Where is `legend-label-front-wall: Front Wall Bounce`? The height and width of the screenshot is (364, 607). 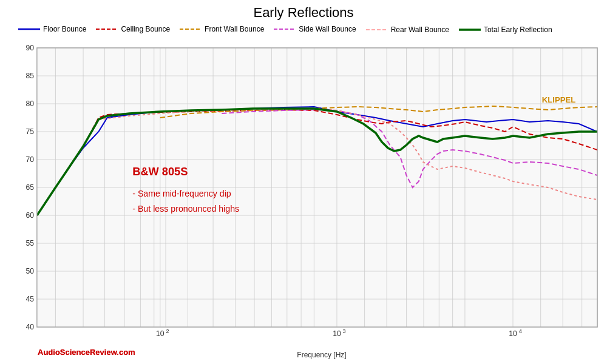
legend-label-front-wall: Front Wall Bounce is located at coordinates (234, 29).